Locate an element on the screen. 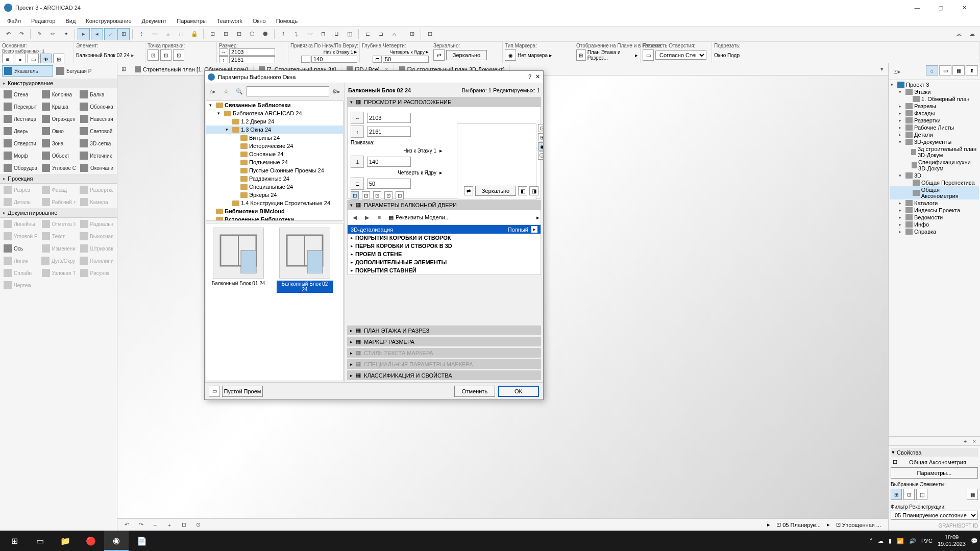  dlg-height-input is located at coordinates (389, 132).